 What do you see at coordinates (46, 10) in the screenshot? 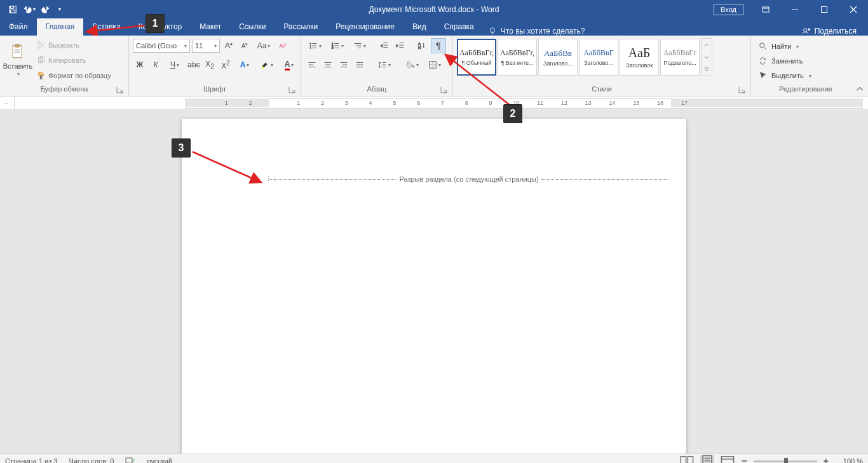
I see `redo-button` at bounding box center [46, 10].